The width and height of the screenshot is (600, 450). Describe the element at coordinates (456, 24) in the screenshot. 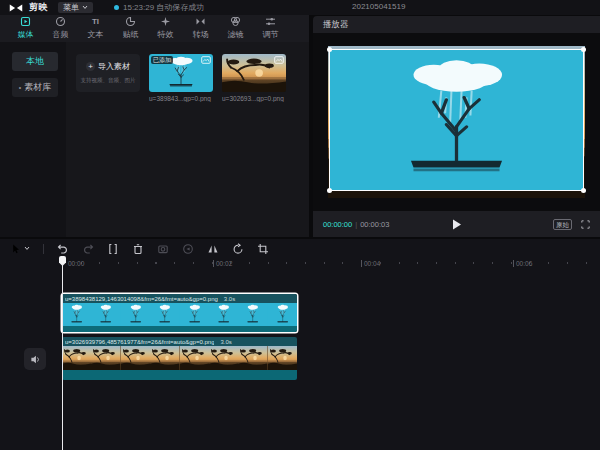

I see `player-title: 播放器` at that location.